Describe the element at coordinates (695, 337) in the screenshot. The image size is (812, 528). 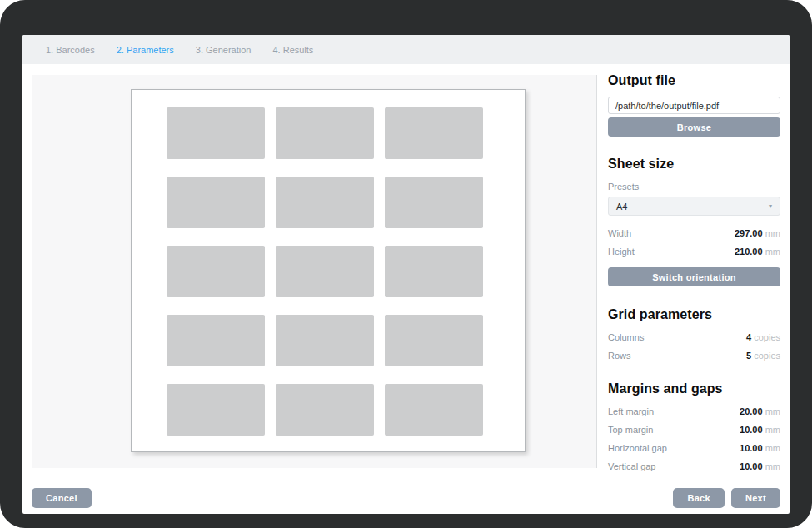
I see `columns-row: Columns 4 copies` at that location.